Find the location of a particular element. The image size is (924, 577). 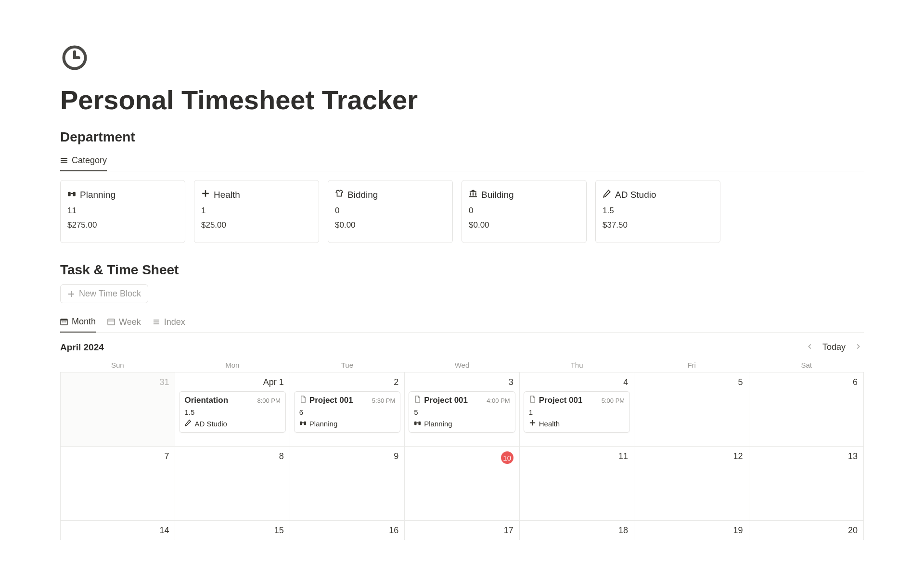

department-card-name: Building is located at coordinates (498, 195).